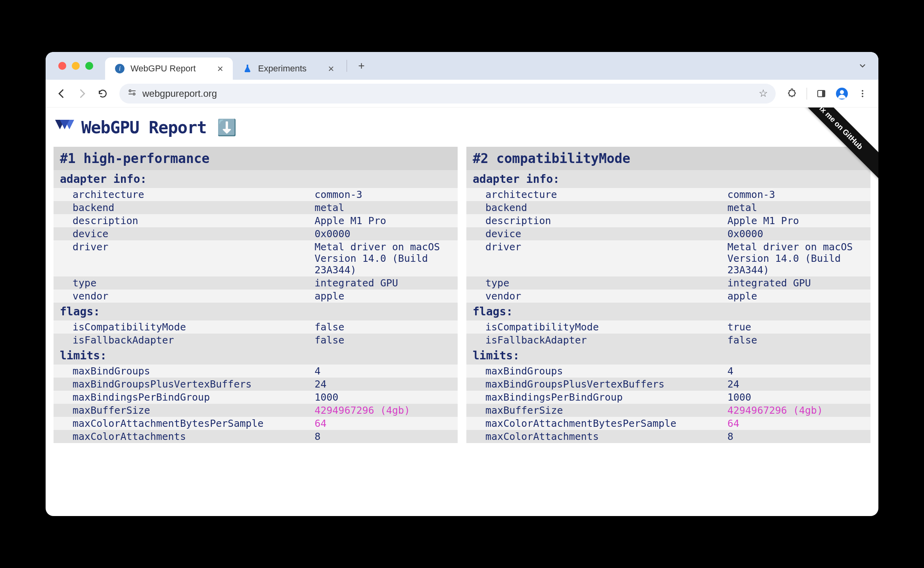 The width and height of the screenshot is (924, 568). I want to click on maximize-window-button, so click(89, 66).